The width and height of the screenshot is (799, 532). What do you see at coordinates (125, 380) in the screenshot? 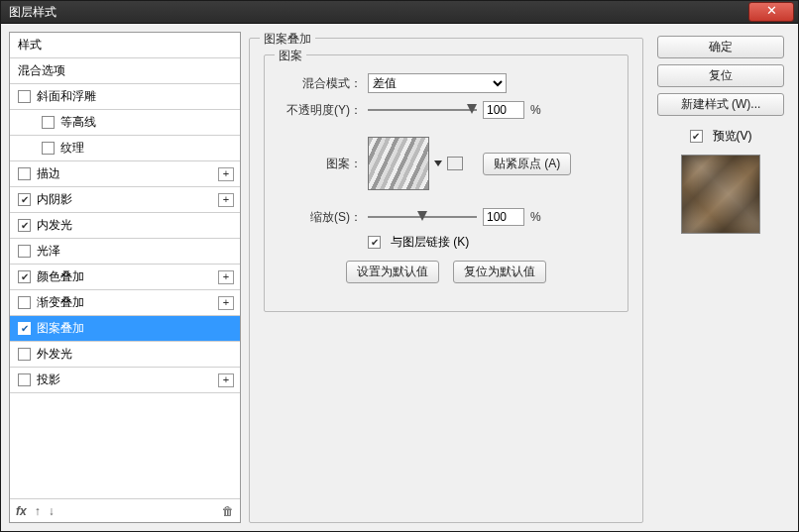
I see `sidebar-item-drop-shadow: 投影 +` at bounding box center [125, 380].